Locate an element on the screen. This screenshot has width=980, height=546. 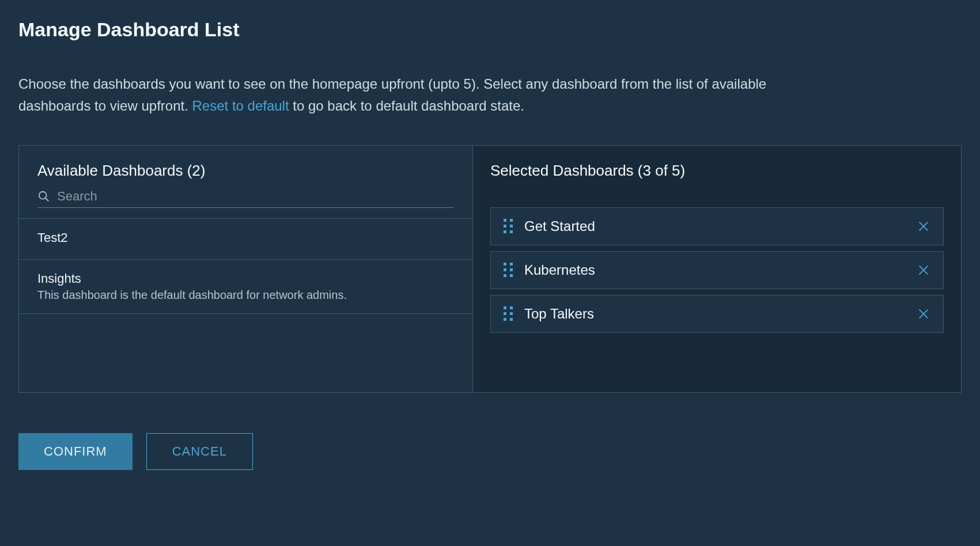
dialog-footer: CONFIRM CANCEL is located at coordinates (490, 452).